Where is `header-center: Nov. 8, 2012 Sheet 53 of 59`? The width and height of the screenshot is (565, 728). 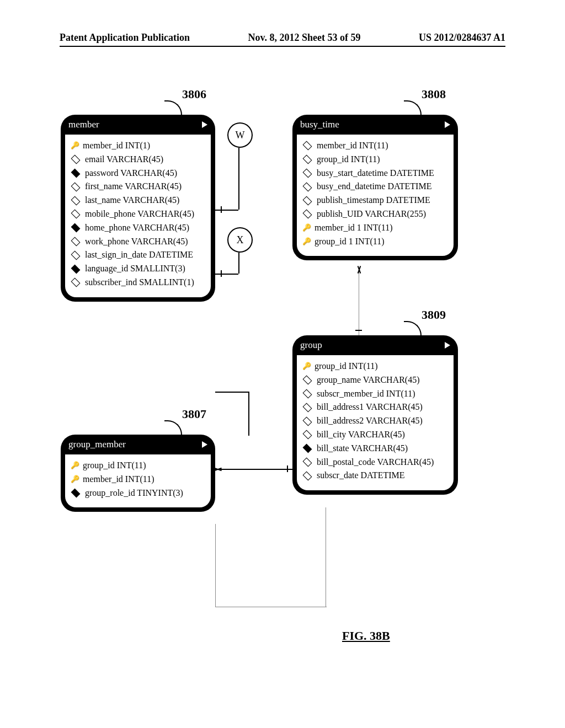
header-center: Nov. 8, 2012 Sheet 53 of 59 is located at coordinates (305, 38).